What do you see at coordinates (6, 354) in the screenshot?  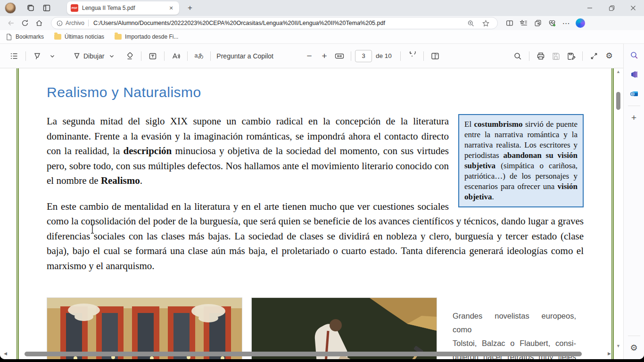 I see `scroll-left-icon: ◀` at bounding box center [6, 354].